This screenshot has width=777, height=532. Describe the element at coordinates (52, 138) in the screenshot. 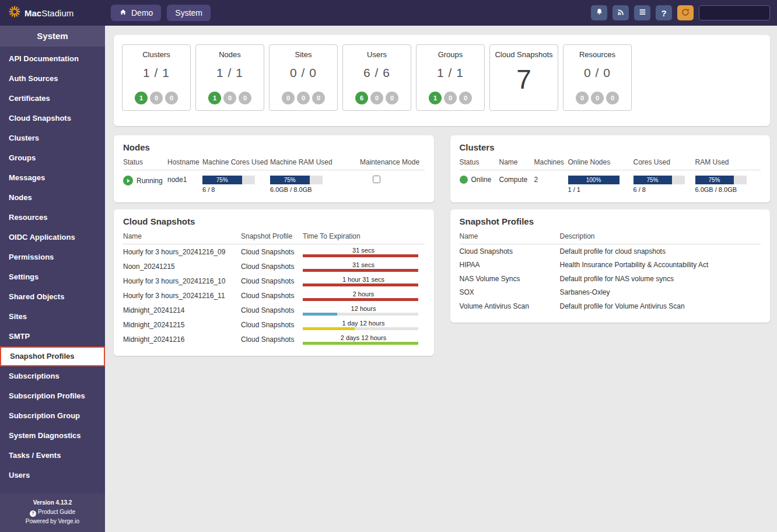

I see `sidebar-item-clusters: Clusters` at that location.